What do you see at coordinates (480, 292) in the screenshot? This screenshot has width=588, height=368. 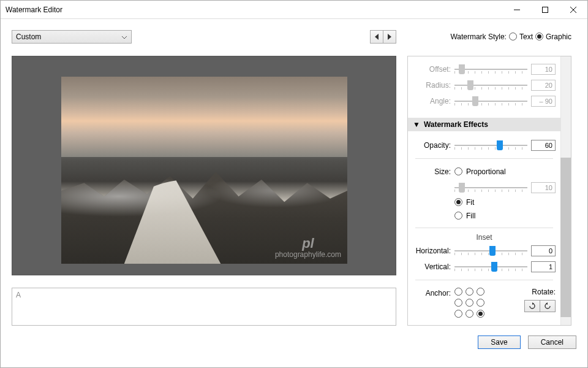 I see `anchor-tr` at bounding box center [480, 292].